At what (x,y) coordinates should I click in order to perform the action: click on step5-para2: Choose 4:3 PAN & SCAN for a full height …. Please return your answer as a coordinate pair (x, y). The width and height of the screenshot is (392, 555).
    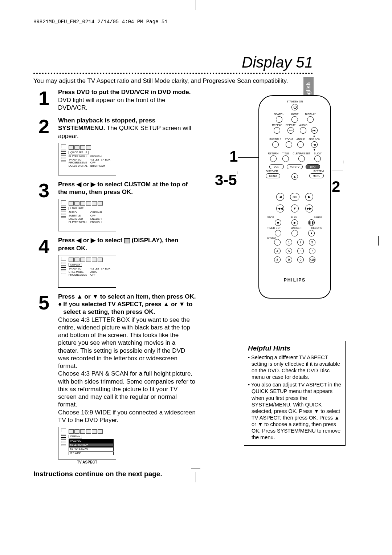
    Looking at the image, I should click on (127, 389).